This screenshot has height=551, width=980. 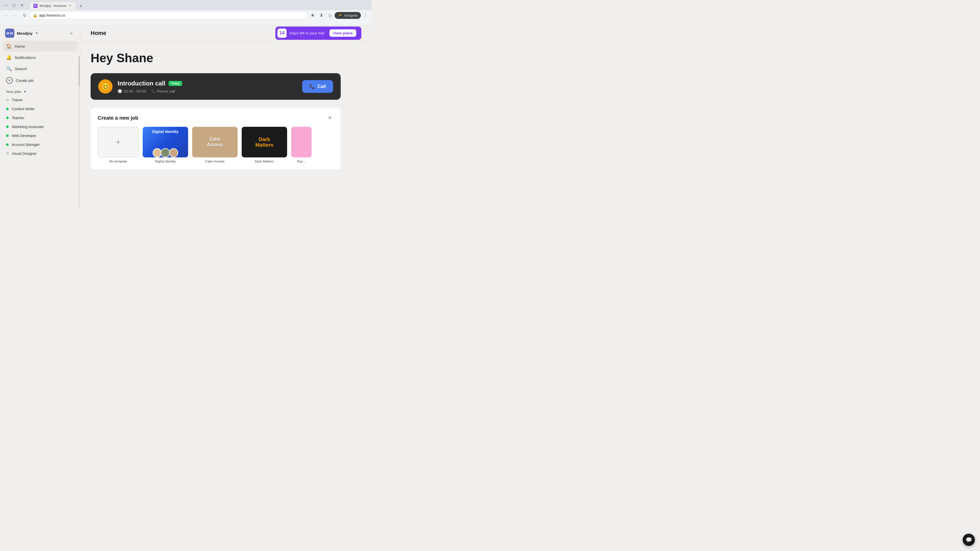 I want to click on dark-matters-label: Dark Matters, so click(x=264, y=161).